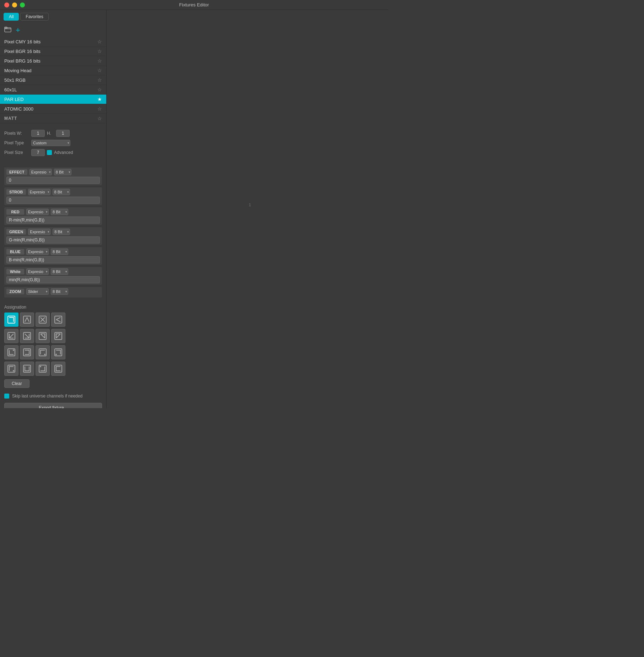 This screenshot has width=644, height=657. I want to click on pixel-type-label: Pixel Type, so click(17, 143).